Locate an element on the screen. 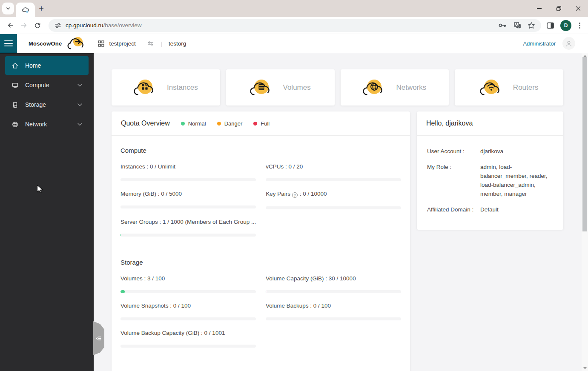 Image resolution: width=588 pixels, height=371 pixels. quota-item-volume-backup-capacity: Volume Backup Capacity (GiB) : 0 / 1001 is located at coordinates (188, 339).